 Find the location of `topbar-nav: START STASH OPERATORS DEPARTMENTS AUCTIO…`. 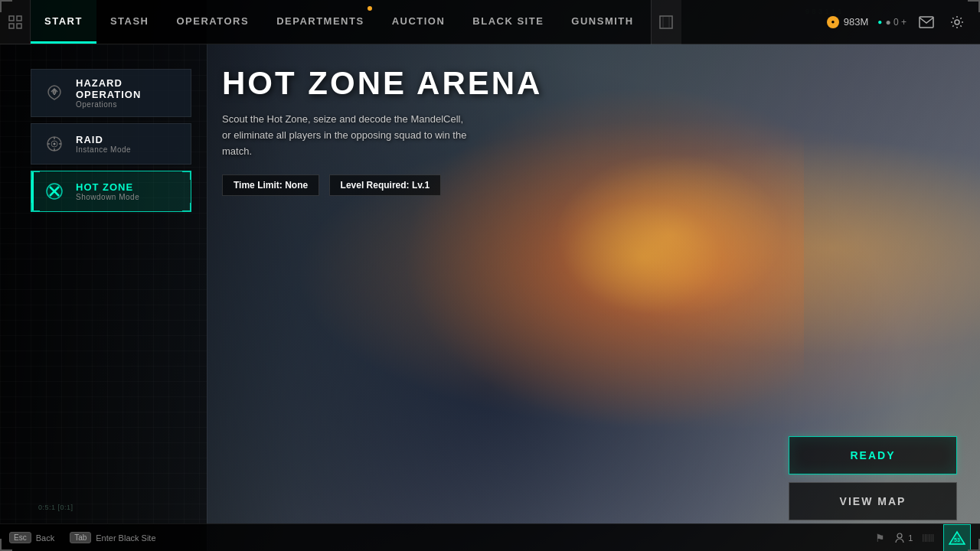

topbar-nav: START STASH OPERATORS DEPARTMENTS AUCTIO… is located at coordinates (341, 21).